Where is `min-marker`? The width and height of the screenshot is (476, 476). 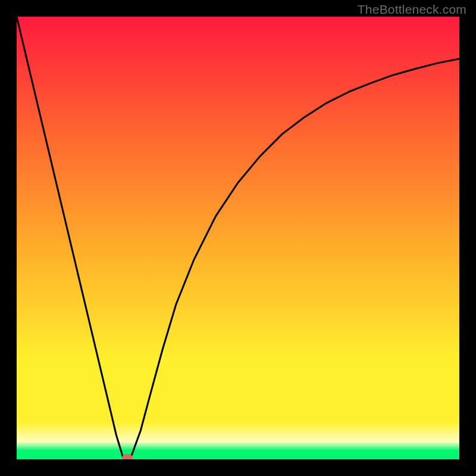 min-marker is located at coordinates (127, 457).